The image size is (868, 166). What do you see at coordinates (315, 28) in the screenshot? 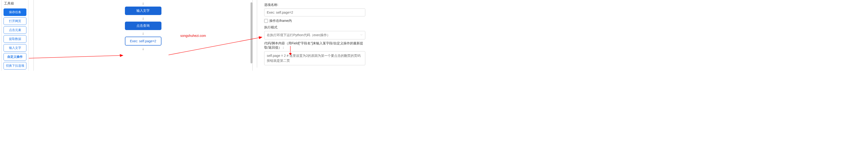
I see `exec-mode-label: 执行模式` at bounding box center [315, 28].